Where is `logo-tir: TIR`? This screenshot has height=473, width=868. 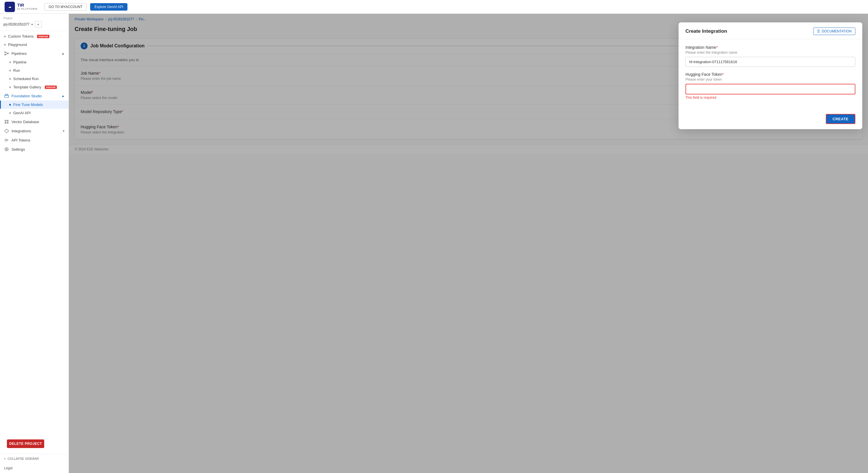 logo-tir: TIR is located at coordinates (27, 5).